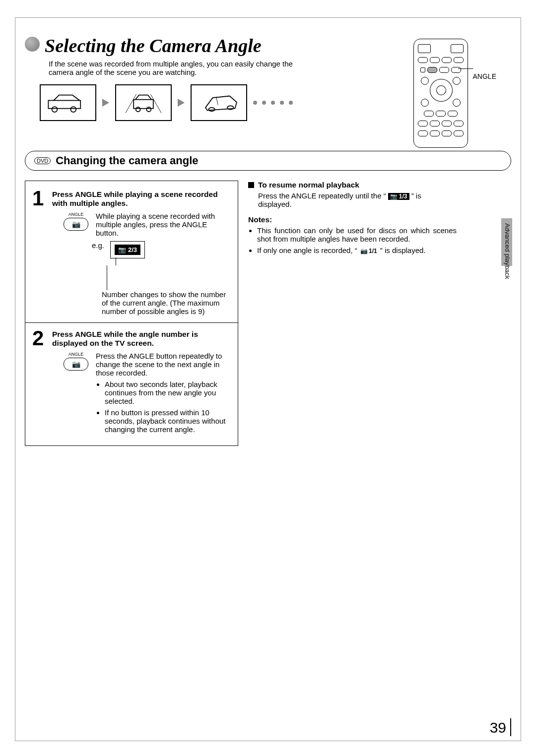 The height and width of the screenshot is (756, 536). Describe the element at coordinates (441, 93) in the screenshot. I see `remote-control-icon` at that location.